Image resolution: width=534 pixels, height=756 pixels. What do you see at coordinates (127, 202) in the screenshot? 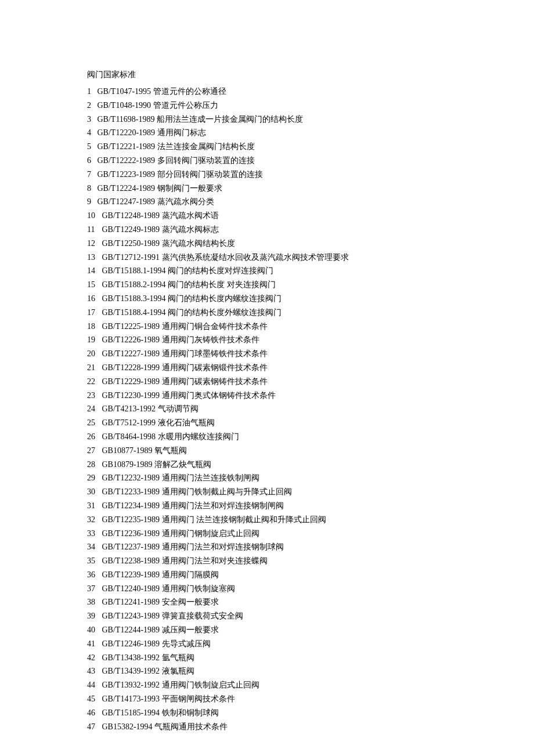
I see `item-code: GB/T12247-1989` at bounding box center [127, 202].